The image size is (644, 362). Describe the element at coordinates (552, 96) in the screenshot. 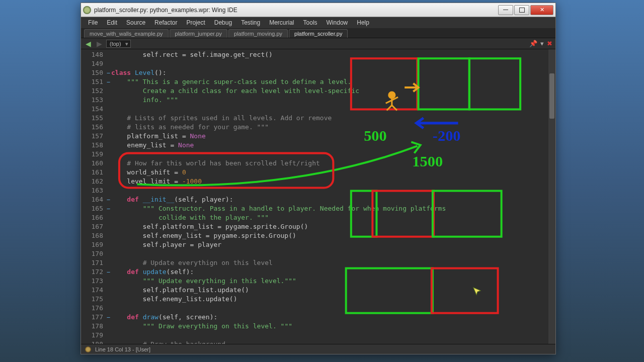

I see `scroll-thumb` at that location.